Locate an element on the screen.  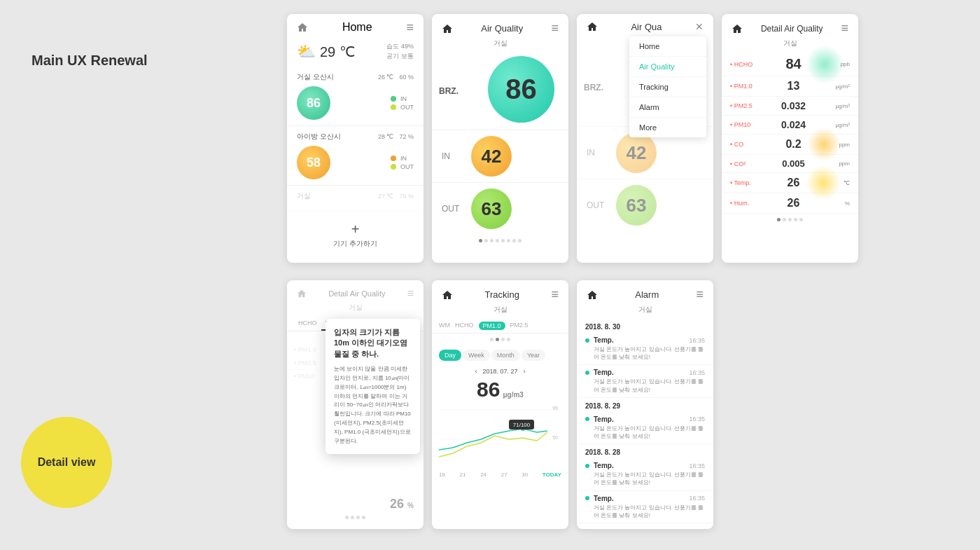
room1-humid: 60 % is located at coordinates (406, 77).